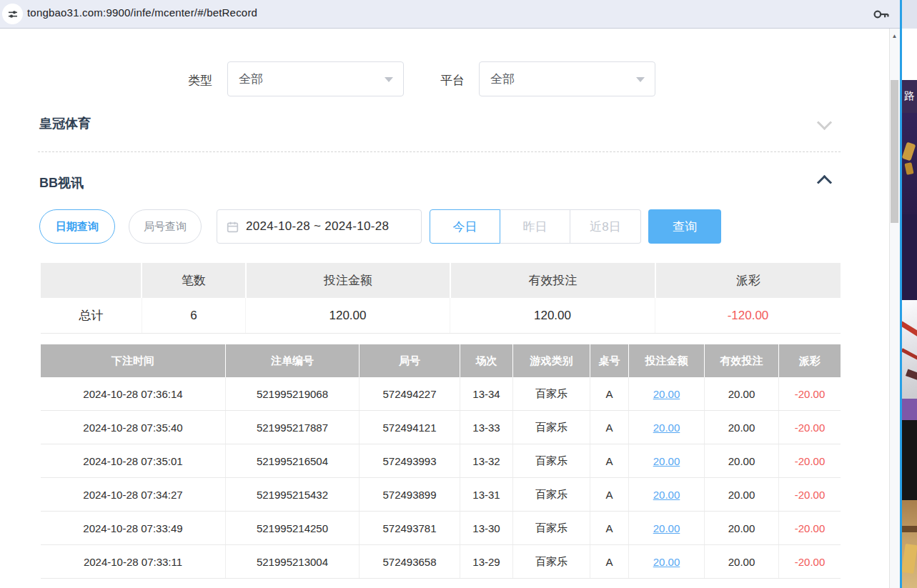  I want to click on cell-session: 13-31, so click(487, 494).